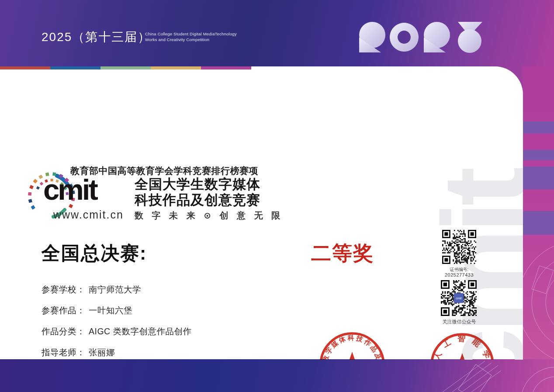 The width and height of the screenshot is (554, 392). I want to click on certificate-qr-code, so click(459, 247).